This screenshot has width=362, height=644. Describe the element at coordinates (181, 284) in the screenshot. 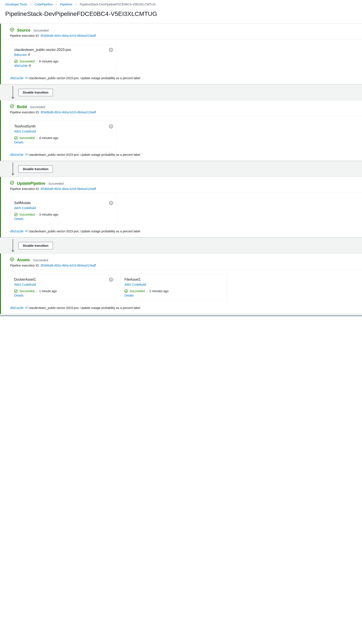

I see `pipeline-stage: Assets Succeeded Pipeline execution ID: …` at that location.